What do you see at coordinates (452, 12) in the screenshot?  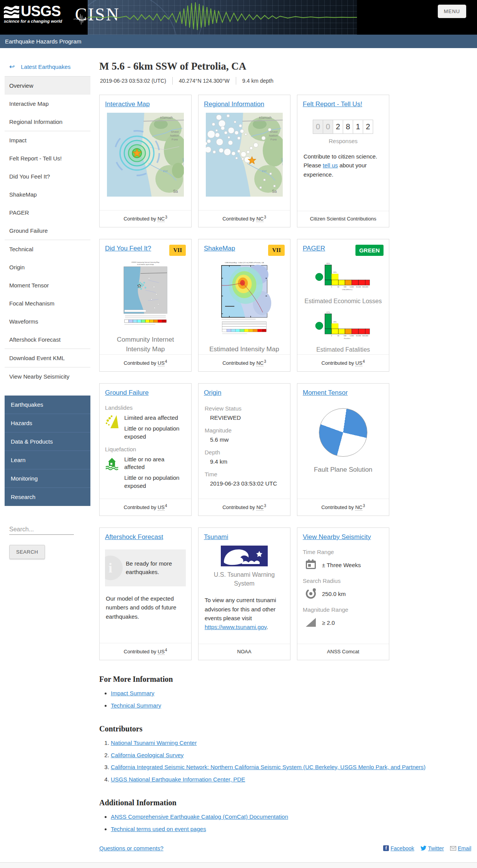 I see `menu-button: MENU` at bounding box center [452, 12].